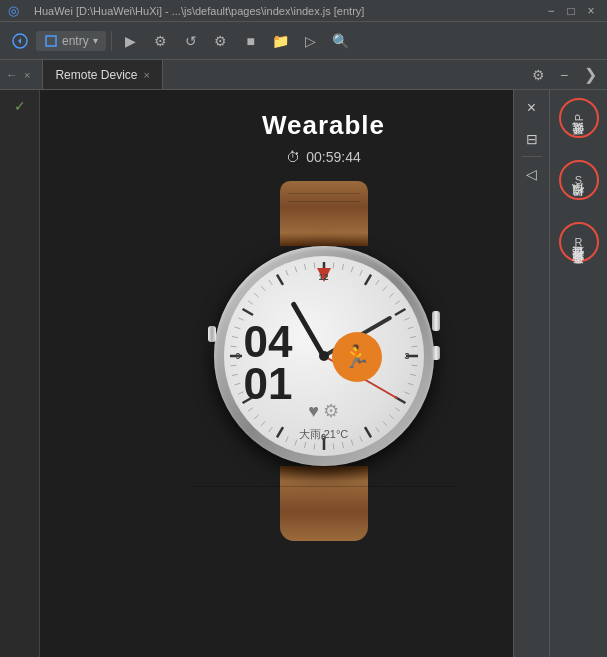  I want to click on simulator-tab-circle: S, so click(579, 180).